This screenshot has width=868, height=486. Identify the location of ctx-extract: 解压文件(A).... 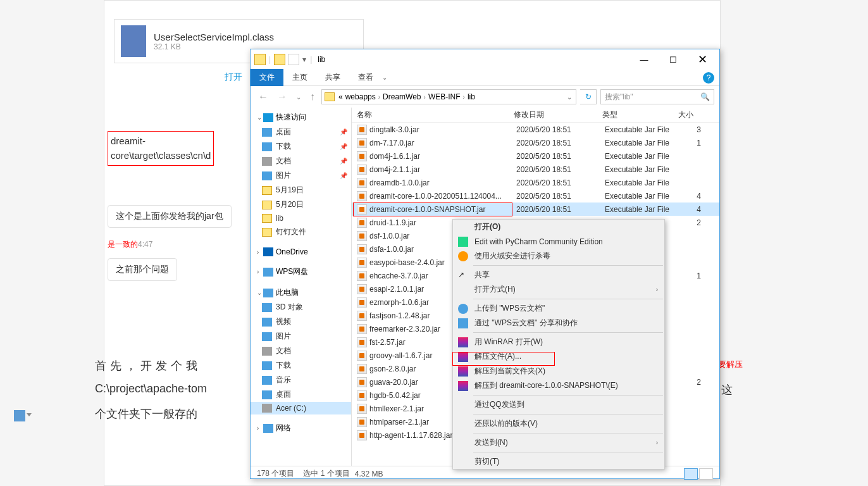
(559, 357).